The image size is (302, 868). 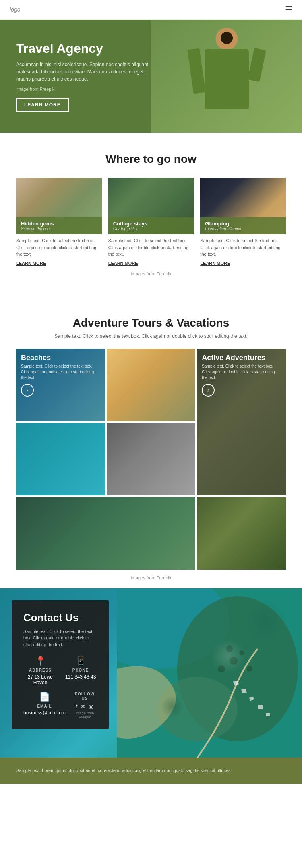 What do you see at coordinates (40, 661) in the screenshot?
I see `location-icon: 📍` at bounding box center [40, 661].